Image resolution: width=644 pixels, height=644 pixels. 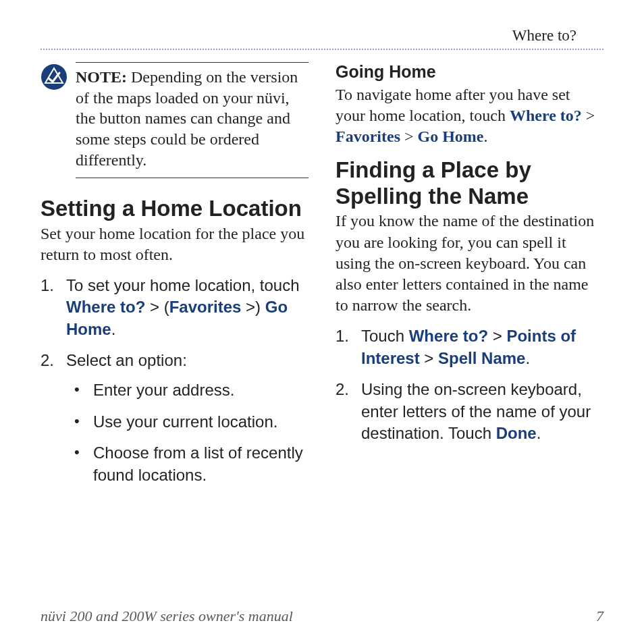 I want to click on going-home-text: To navigate home after you have set your…, so click(x=470, y=116).